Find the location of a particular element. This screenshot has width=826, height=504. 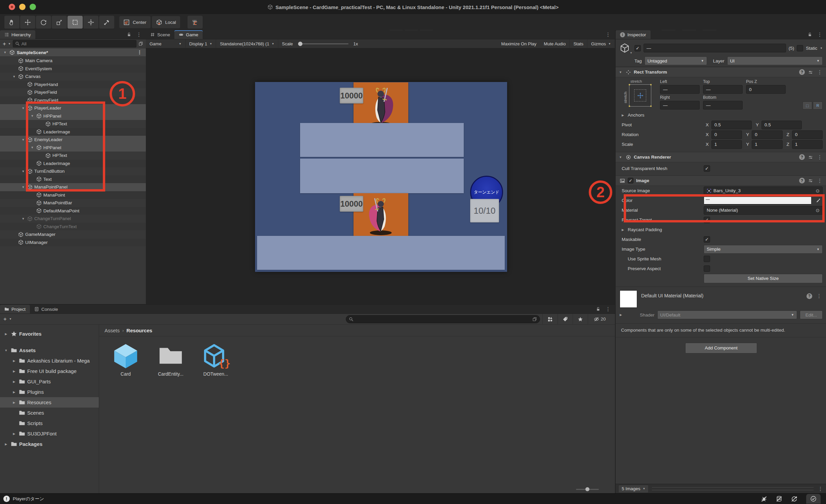

hierarchy-item-ChangeTurnText: ChangeTurnText is located at coordinates (73, 227).